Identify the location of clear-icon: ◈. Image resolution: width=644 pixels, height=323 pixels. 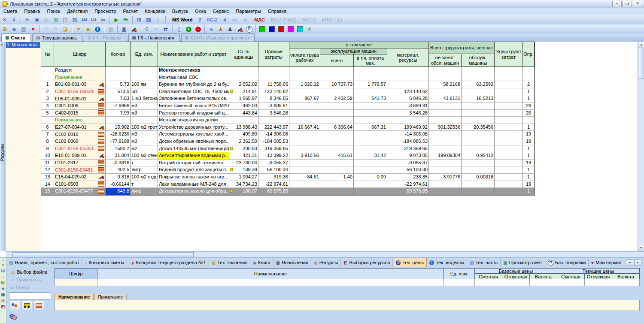
(14, 29).